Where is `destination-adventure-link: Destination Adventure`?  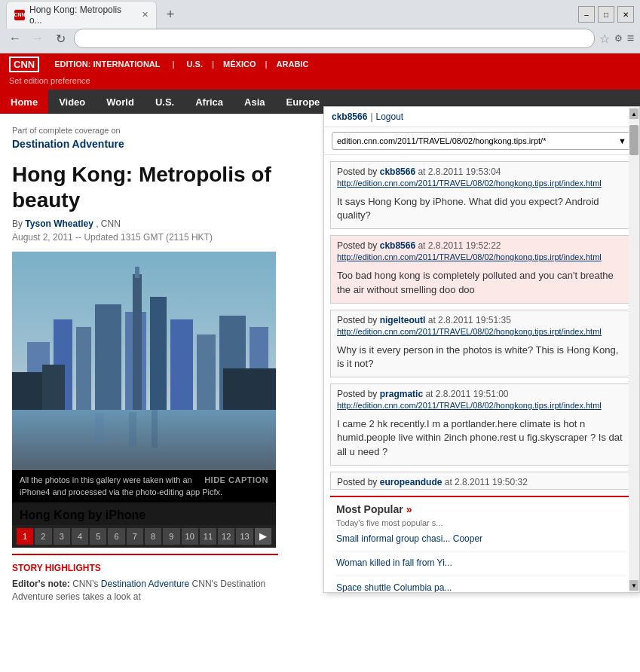
destination-adventure-link: Destination Adventure is located at coordinates (145, 584).